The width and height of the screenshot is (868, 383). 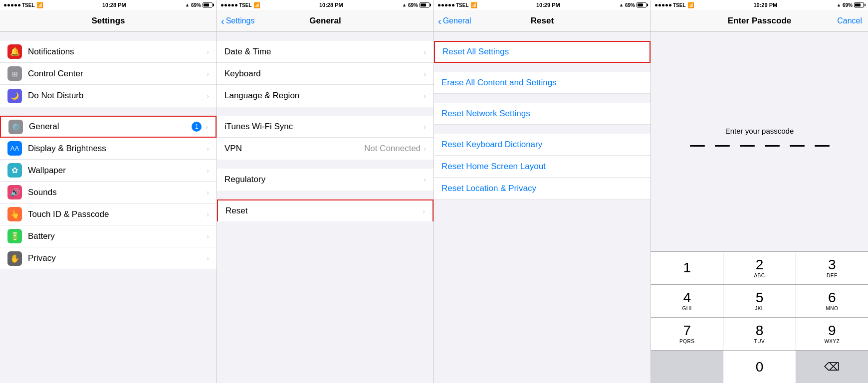 What do you see at coordinates (240, 21) in the screenshot?
I see `nav-back-label-2: Settings` at bounding box center [240, 21].